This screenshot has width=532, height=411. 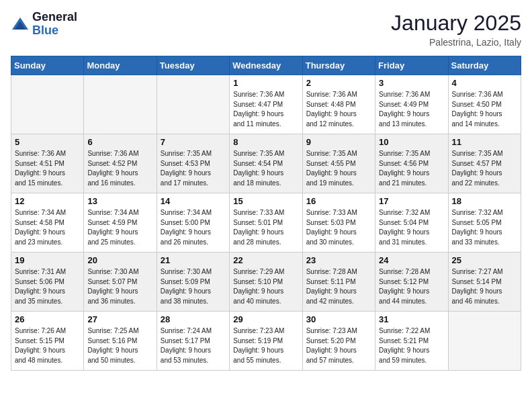 What do you see at coordinates (339, 66) in the screenshot?
I see `weekday-header-thursday: Thursday` at bounding box center [339, 66].